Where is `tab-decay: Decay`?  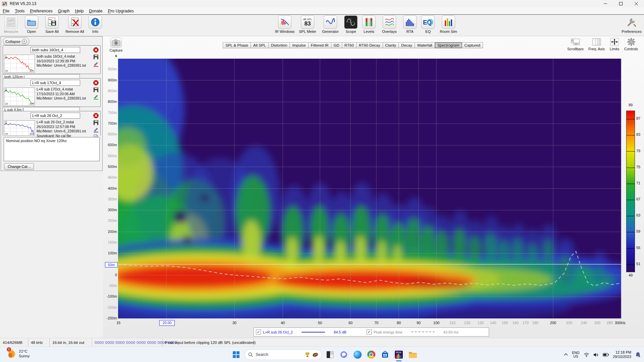 tab-decay: Decay is located at coordinates (407, 45).